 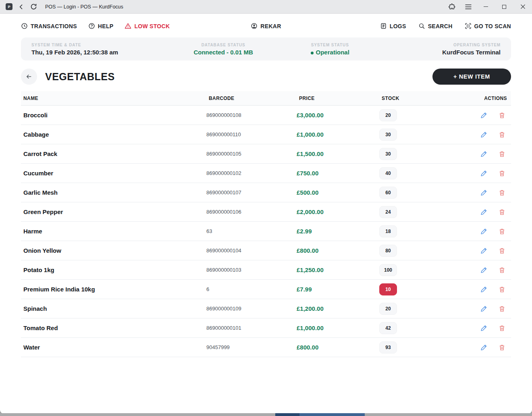 What do you see at coordinates (101, 26) in the screenshot?
I see `nav-help: HELP` at bounding box center [101, 26].